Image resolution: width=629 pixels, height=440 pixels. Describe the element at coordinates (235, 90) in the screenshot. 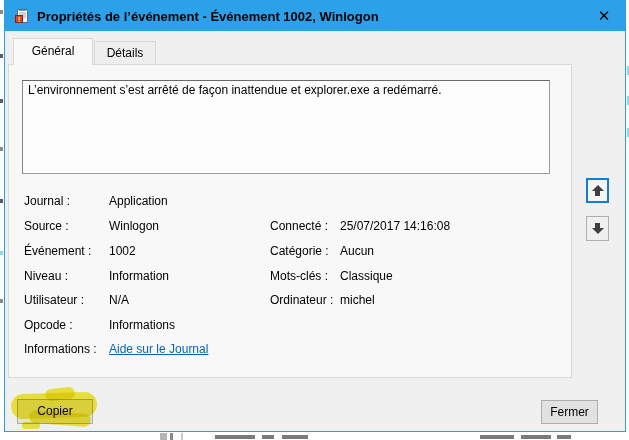

I see `event-description-text: L’environnement s’est arrêté de façon in…` at that location.